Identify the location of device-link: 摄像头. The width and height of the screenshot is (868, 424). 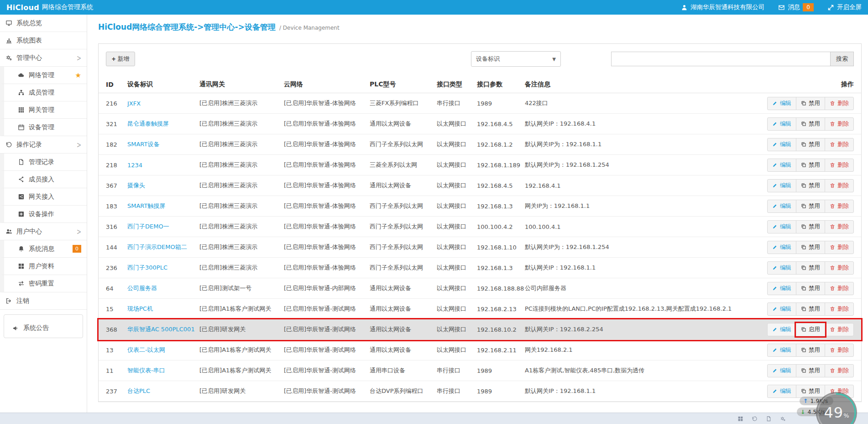
(136, 186).